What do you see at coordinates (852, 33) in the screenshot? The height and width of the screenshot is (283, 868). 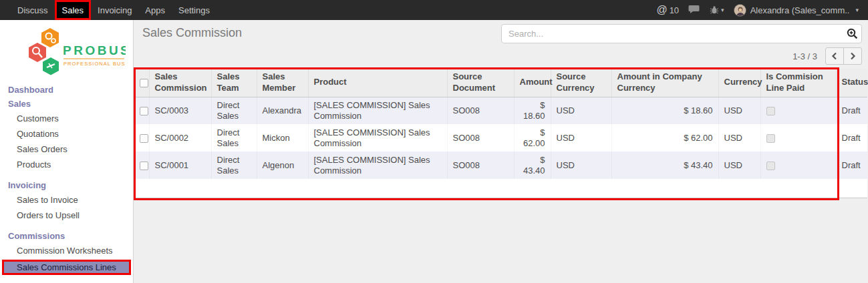 I see `search-icon` at bounding box center [852, 33].